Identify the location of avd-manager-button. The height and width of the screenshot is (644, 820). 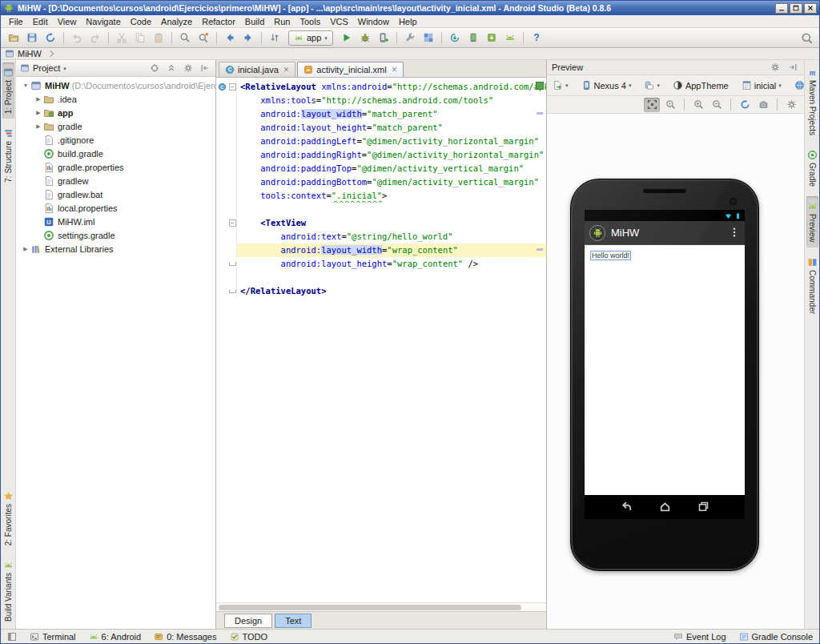
(510, 38).